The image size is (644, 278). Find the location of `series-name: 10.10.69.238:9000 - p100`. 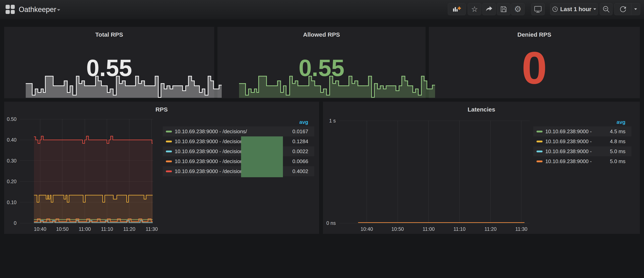

series-name: 10.10.69.238:9000 - p100 is located at coordinates (568, 161).